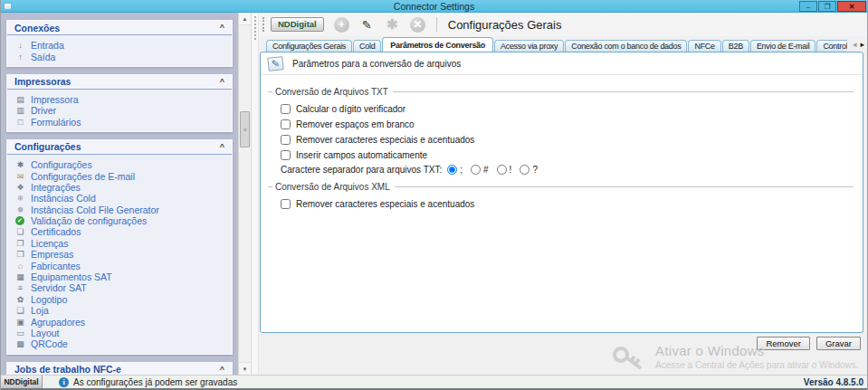 The height and width of the screenshot is (390, 868). What do you see at coordinates (808, 6) in the screenshot?
I see `minimize-button: –` at bounding box center [808, 6].